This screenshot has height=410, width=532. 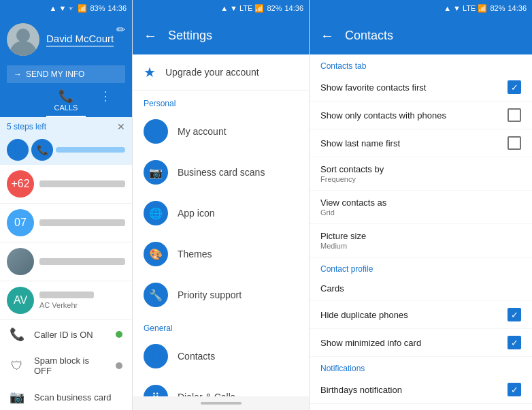 What do you see at coordinates (20, 223) in the screenshot?
I see `call-number-2: 07` at bounding box center [20, 223].